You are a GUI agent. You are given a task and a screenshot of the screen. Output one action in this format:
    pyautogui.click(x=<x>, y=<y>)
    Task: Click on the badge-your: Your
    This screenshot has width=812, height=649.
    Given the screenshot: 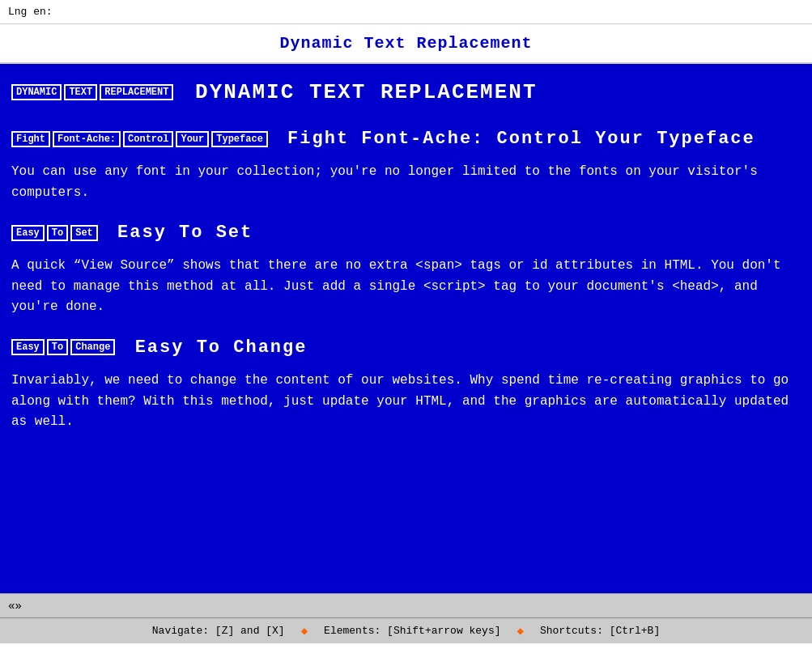 What is the action you would take?
    pyautogui.click(x=193, y=139)
    